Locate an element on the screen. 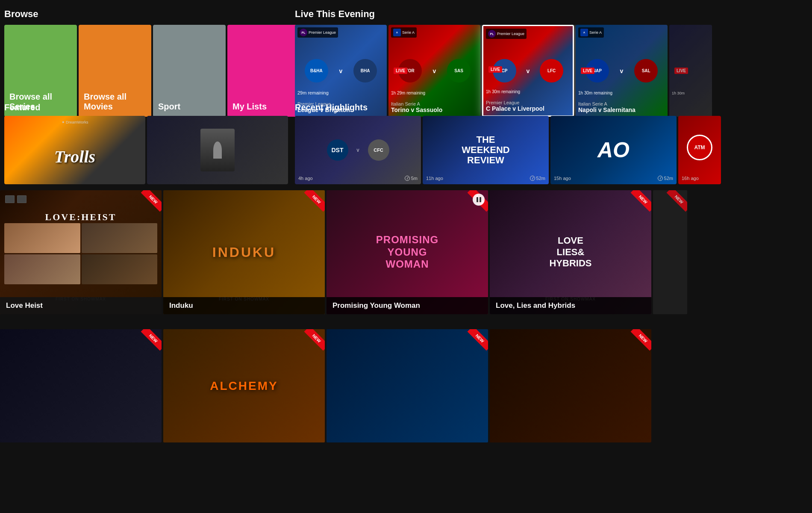 This screenshot has height=513, width=812. vs-text-3: v is located at coordinates (528, 71).